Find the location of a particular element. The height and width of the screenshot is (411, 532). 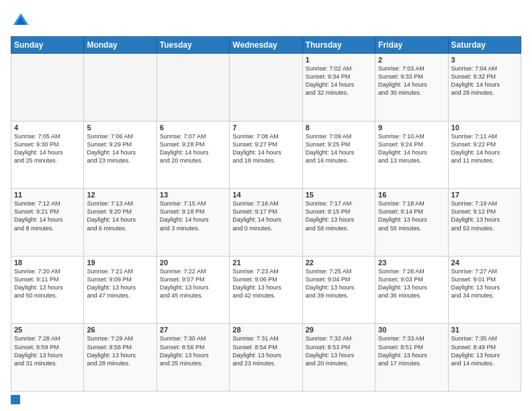

day-cell: 26Sunrise: 7:29 AM Sunset: 8:58 PM Dayli… is located at coordinates (120, 357).